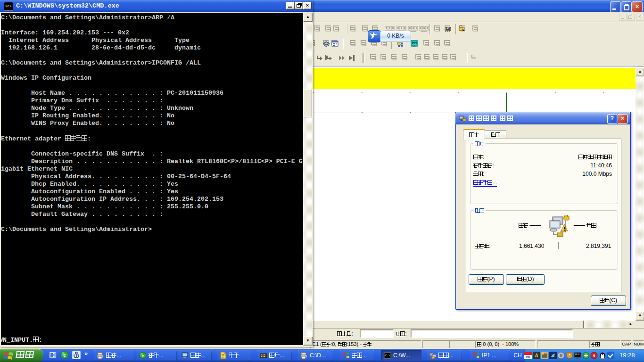 Image resolution: width=644 pixels, height=362 pixels. Describe the element at coordinates (414, 42) in the screenshot. I see `svg-text: HH` at that location.